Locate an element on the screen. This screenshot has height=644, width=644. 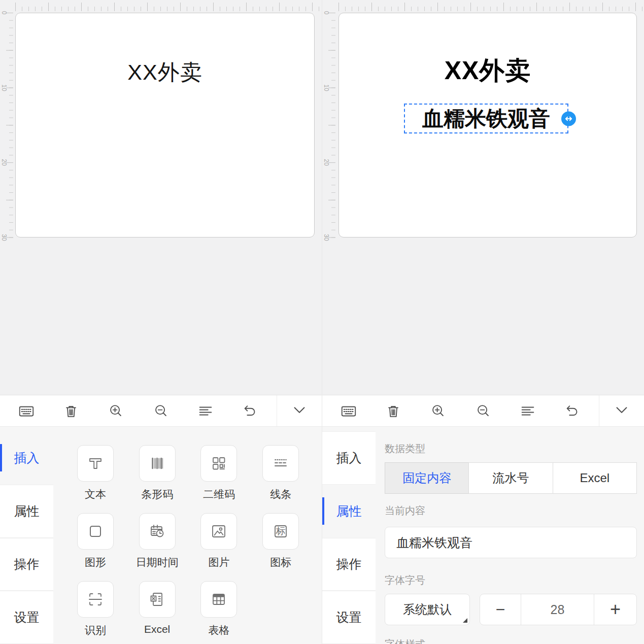
resize-handle is located at coordinates (568, 119).